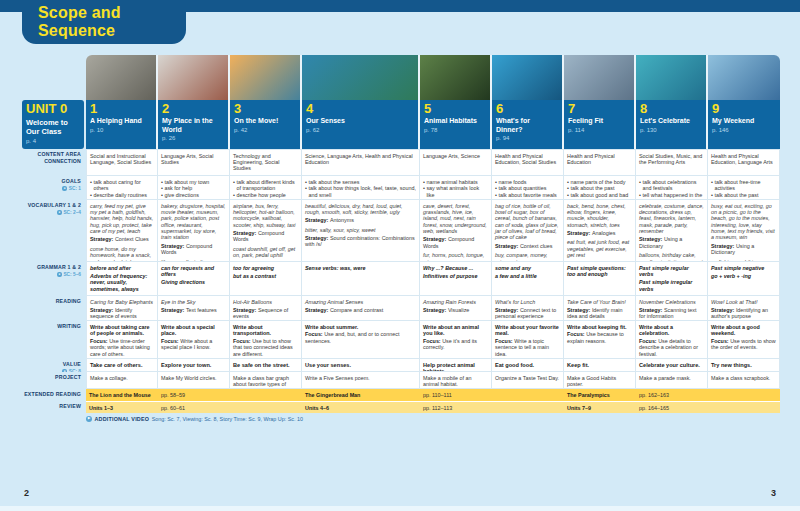  Describe the element at coordinates (744, 250) in the screenshot. I see `strategy-line: Strategy: Using a Dictionary` at that location.